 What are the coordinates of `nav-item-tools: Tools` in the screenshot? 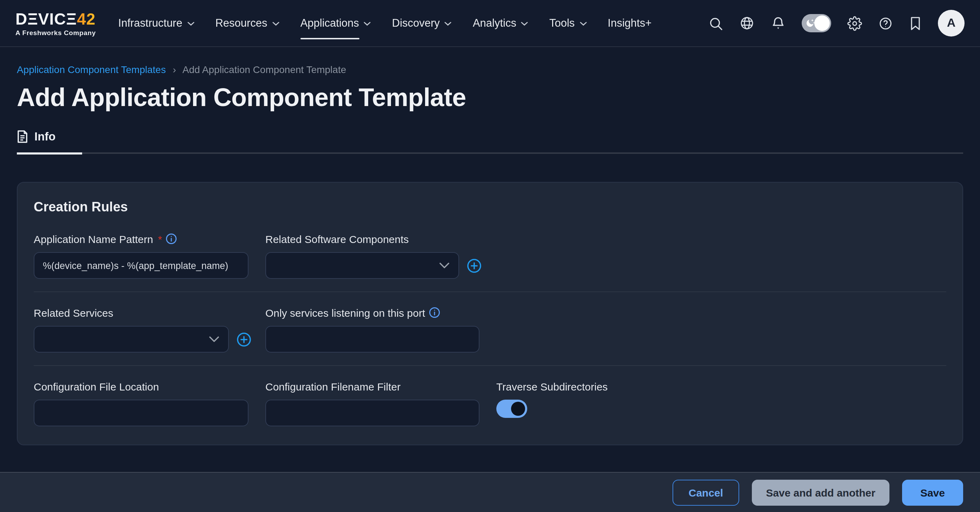 It's located at (568, 23).